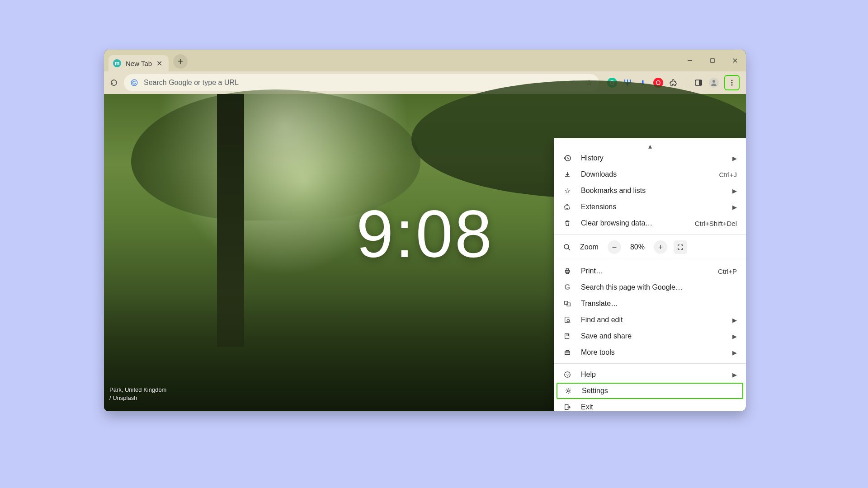 This screenshot has width=868, height=488. Describe the element at coordinates (712, 61) in the screenshot. I see `maximize-button` at that location.